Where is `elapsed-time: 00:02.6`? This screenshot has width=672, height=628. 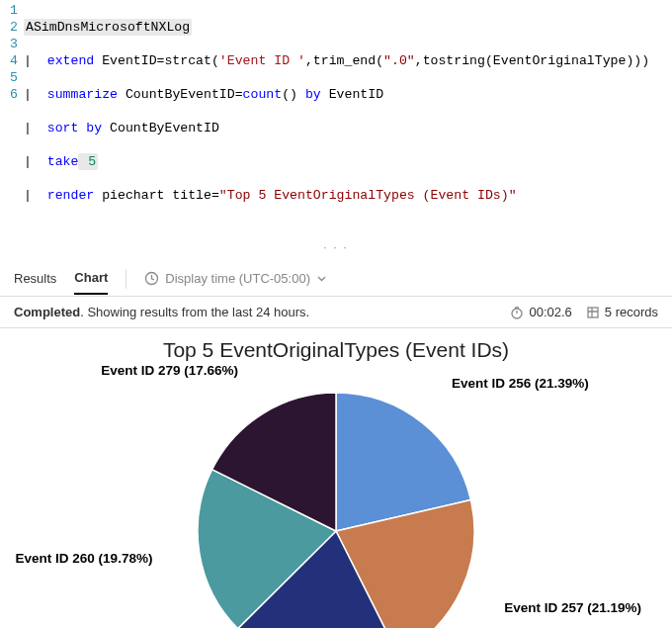 elapsed-time: 00:02.6 is located at coordinates (541, 313).